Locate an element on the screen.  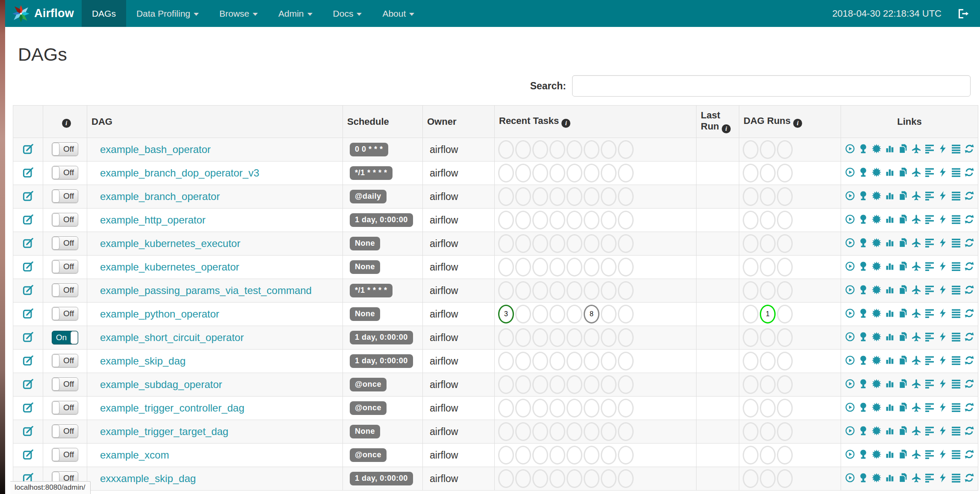
edit-dag-icon is located at coordinates (28, 408).